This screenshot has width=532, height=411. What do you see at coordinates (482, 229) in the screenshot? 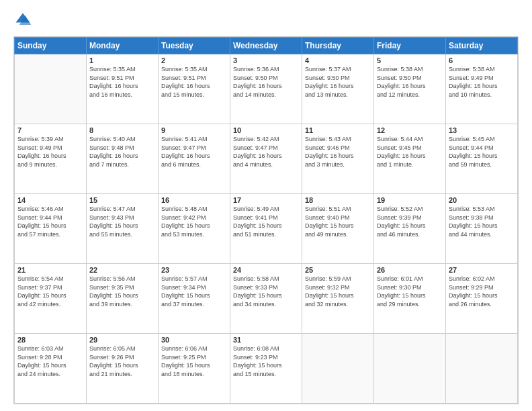
I see `day-cell: 20Sunrise: 5:53 AM Sunset: 9:38 PM Dayli…` at bounding box center [482, 229].